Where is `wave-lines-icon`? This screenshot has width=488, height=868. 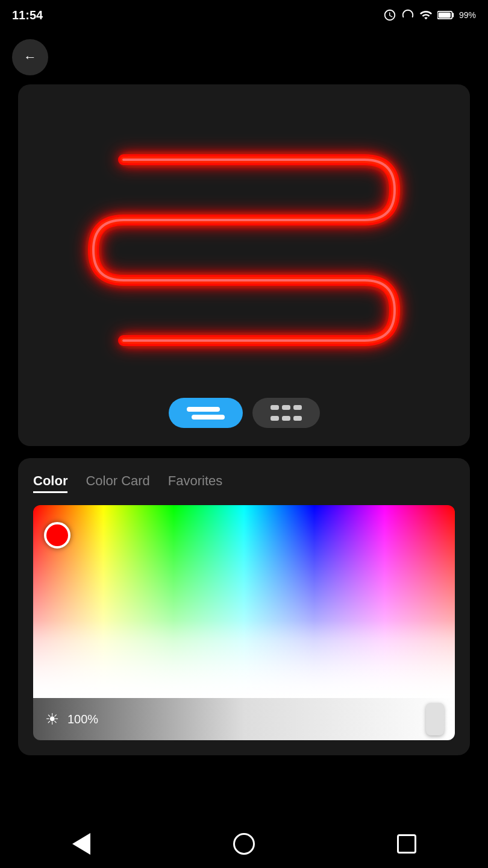 wave-lines-icon is located at coordinates (206, 414).